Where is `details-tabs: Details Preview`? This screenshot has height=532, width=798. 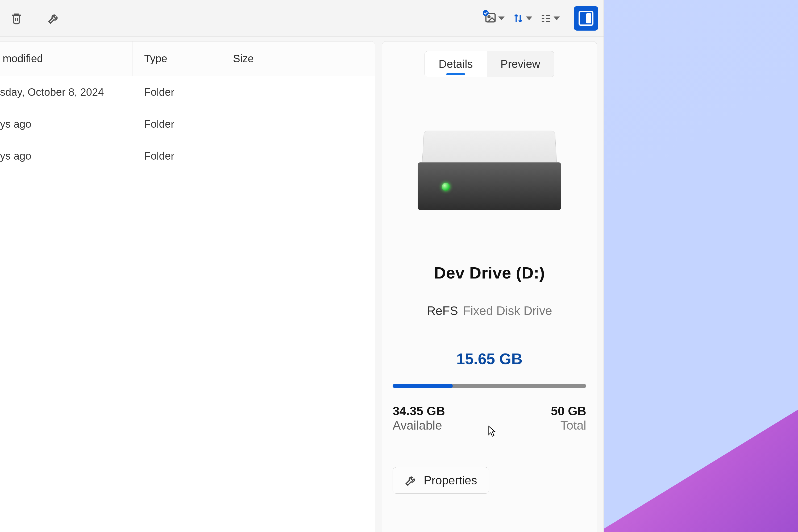
details-tabs: Details Preview is located at coordinates (489, 64).